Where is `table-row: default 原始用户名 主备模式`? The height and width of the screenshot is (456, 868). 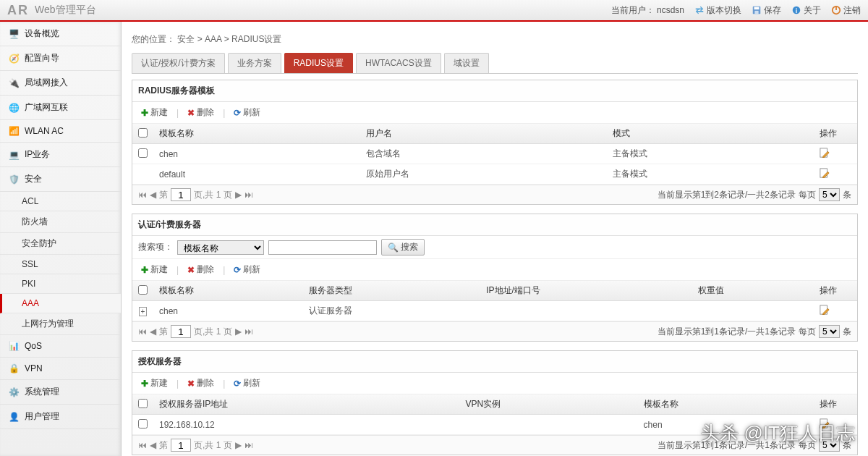 table-row: default 原始用户名 主备模式 is located at coordinates (495, 174).